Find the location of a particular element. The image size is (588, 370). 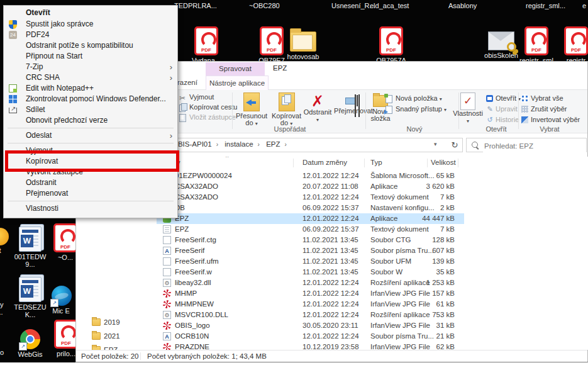

desktop-icon: PDF W ↗ prilo... is located at coordinates (66, 339).